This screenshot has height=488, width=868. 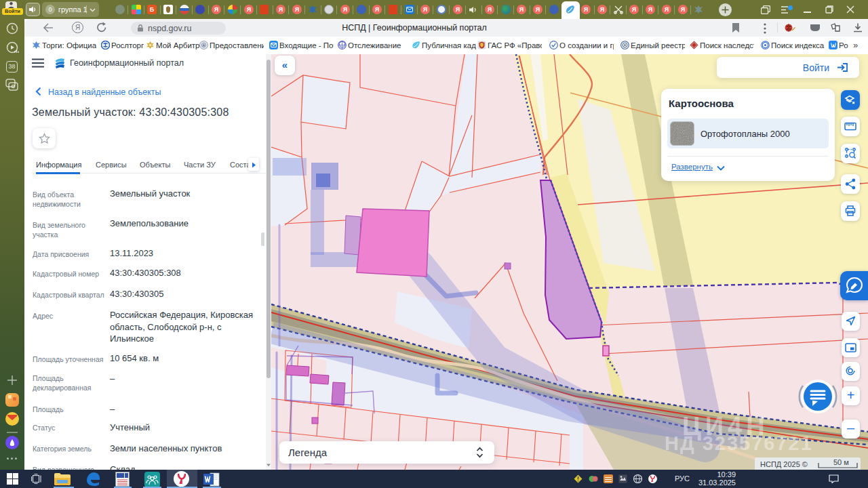 What do you see at coordinates (739, 443) in the screenshot?
I see `svg-text: НД 323576721` at bounding box center [739, 443].